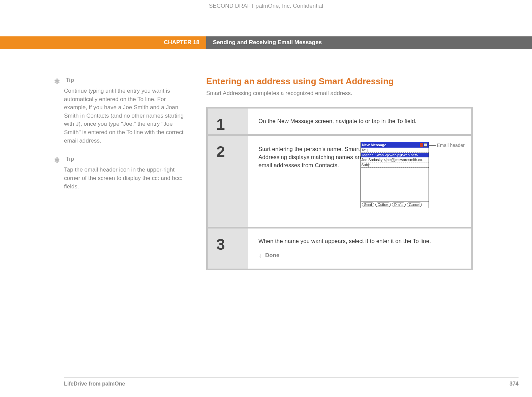  Describe the element at coordinates (228, 181) in the screenshot. I see `step-number: 2` at that location.